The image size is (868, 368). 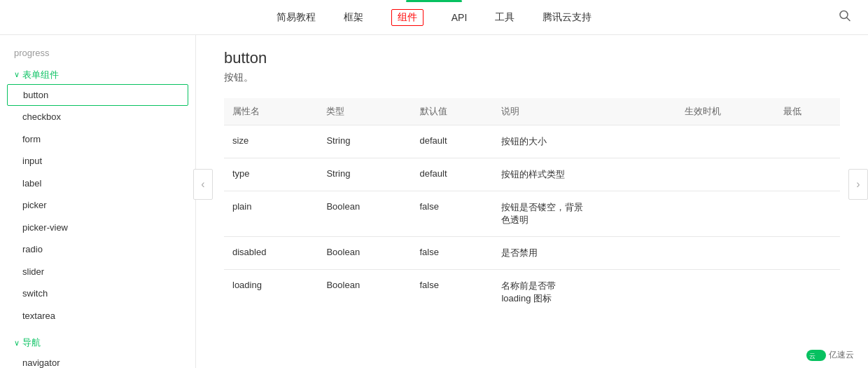 What do you see at coordinates (725, 112) in the screenshot?
I see `col-header-when: 生效时机` at bounding box center [725, 112].